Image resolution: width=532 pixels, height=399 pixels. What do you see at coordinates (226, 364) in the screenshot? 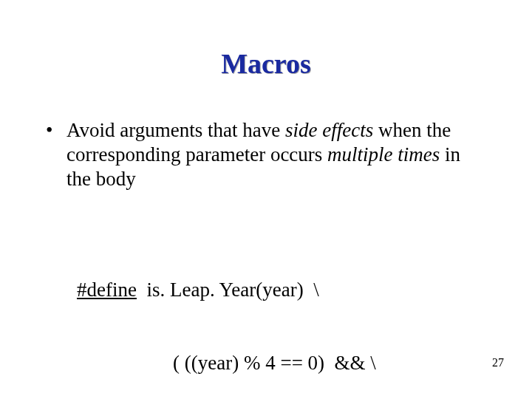
I see `code-line-2: ( ((year) % 4 == 0) && \` at bounding box center [226, 364].